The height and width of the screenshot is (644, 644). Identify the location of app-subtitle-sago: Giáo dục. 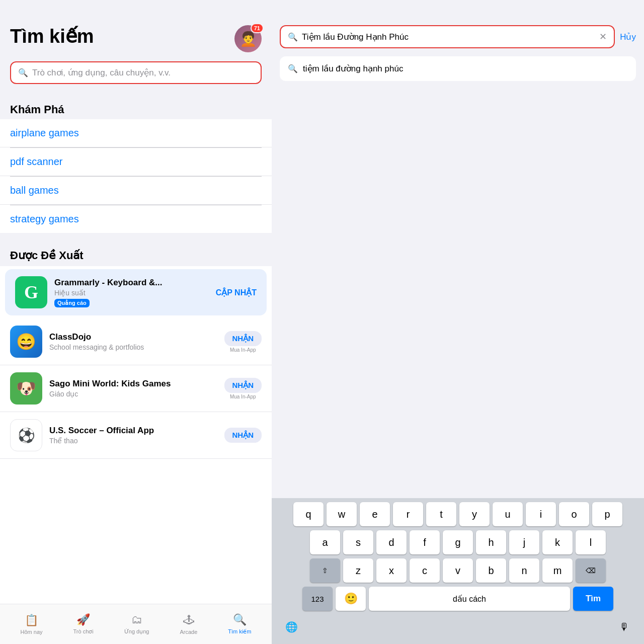
(133, 394).